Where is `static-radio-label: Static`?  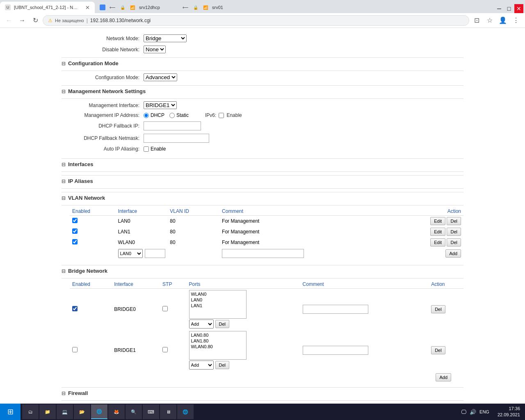
static-radio-label: Static is located at coordinates (179, 115).